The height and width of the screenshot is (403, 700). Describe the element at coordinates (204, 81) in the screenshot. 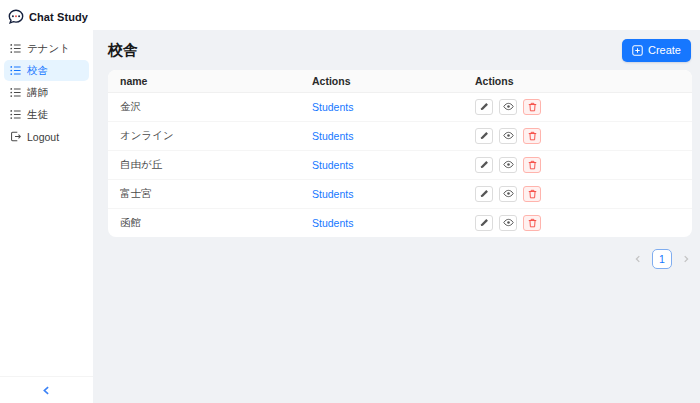

I see `column-header-name: name` at that location.